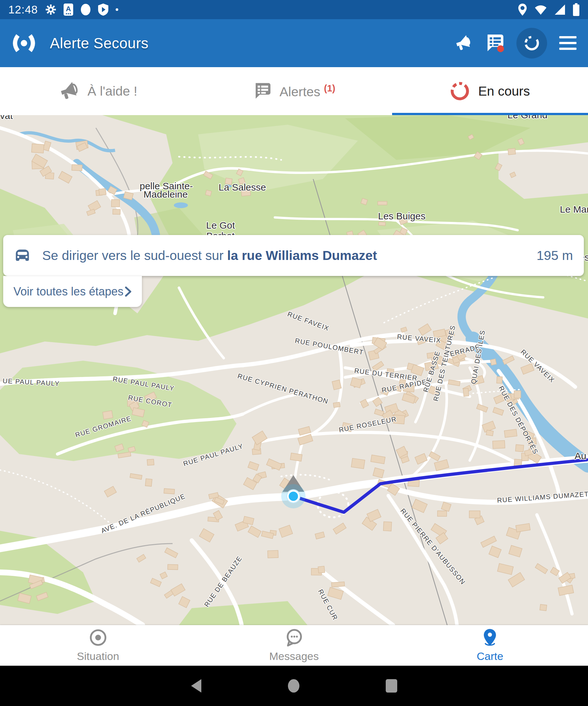  What do you see at coordinates (294, 256) in the screenshot?
I see `direction-card: Se diriger vers le sud-ouest sur la rue …` at bounding box center [294, 256].